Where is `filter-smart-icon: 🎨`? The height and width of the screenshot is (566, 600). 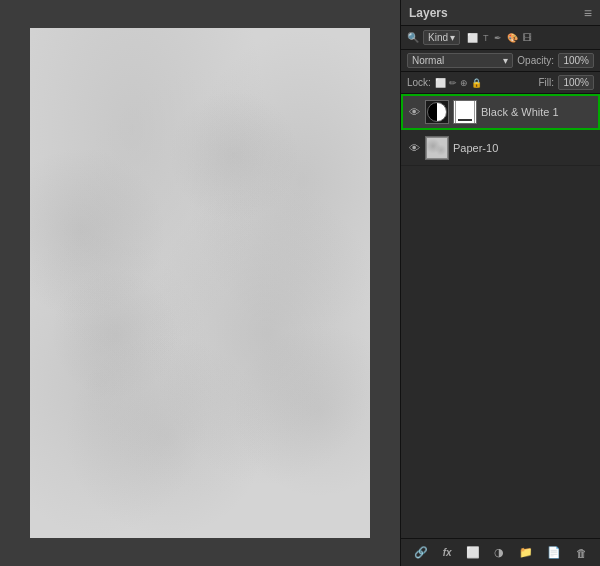
filter-smart-icon: 🎨 is located at coordinates (512, 38).